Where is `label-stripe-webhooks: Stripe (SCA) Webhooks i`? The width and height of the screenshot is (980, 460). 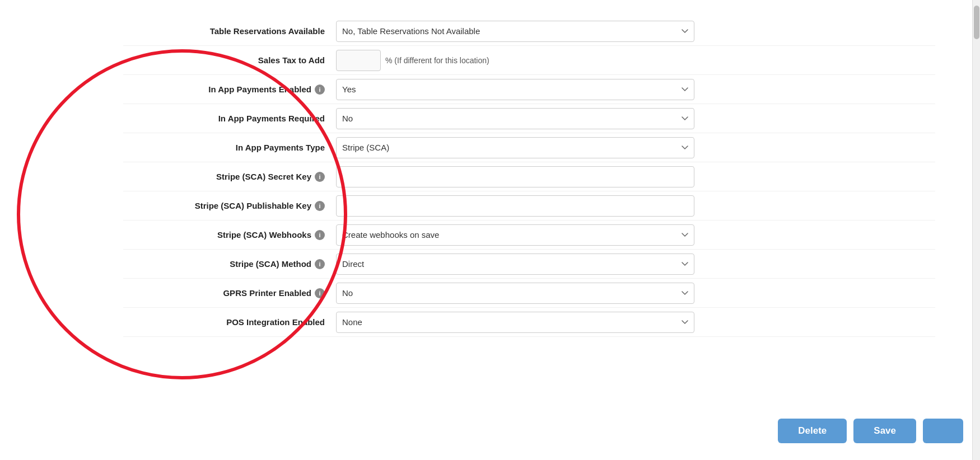 label-stripe-webhooks: Stripe (SCA) Webhooks i is located at coordinates (230, 235).